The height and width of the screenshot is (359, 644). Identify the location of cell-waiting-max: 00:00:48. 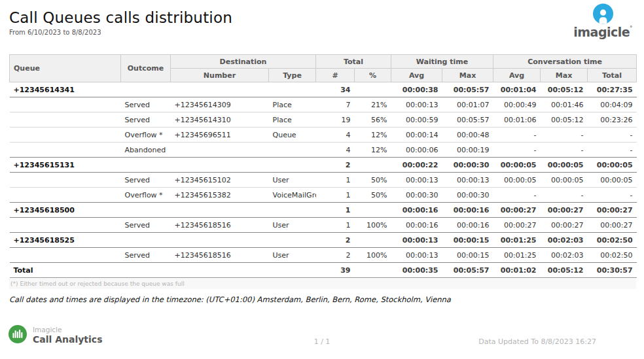
(468, 135).